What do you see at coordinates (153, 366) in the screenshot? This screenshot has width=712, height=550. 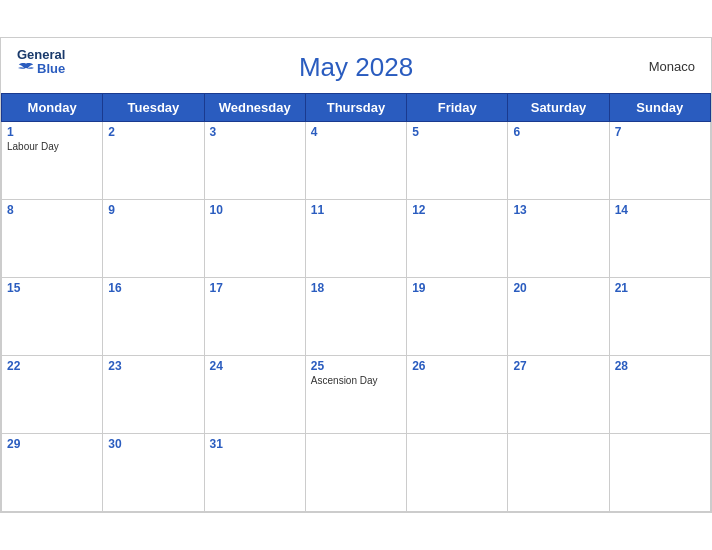 I see `day-number: 23` at bounding box center [153, 366].